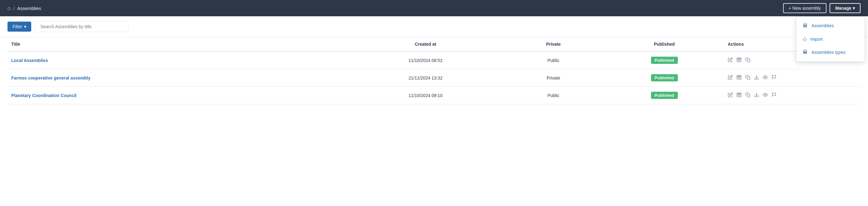 The width and height of the screenshot is (868, 206). I want to click on page-title: Assemblies, so click(29, 8).